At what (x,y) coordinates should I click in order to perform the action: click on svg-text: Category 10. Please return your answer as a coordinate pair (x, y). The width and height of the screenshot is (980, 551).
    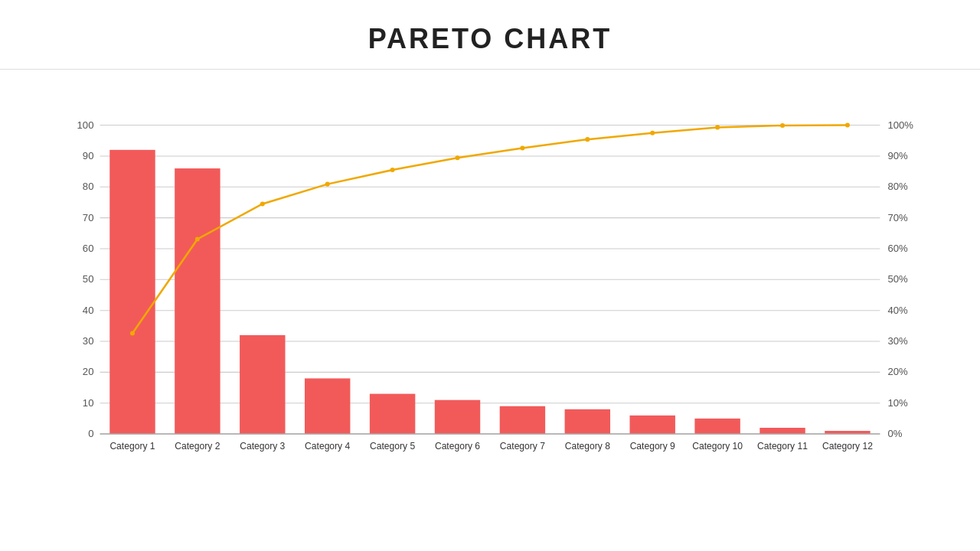
    Looking at the image, I should click on (717, 446).